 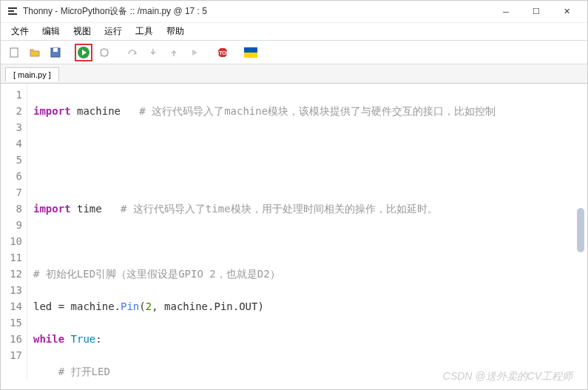 I want to click on flag-icon, so click(x=251, y=53).